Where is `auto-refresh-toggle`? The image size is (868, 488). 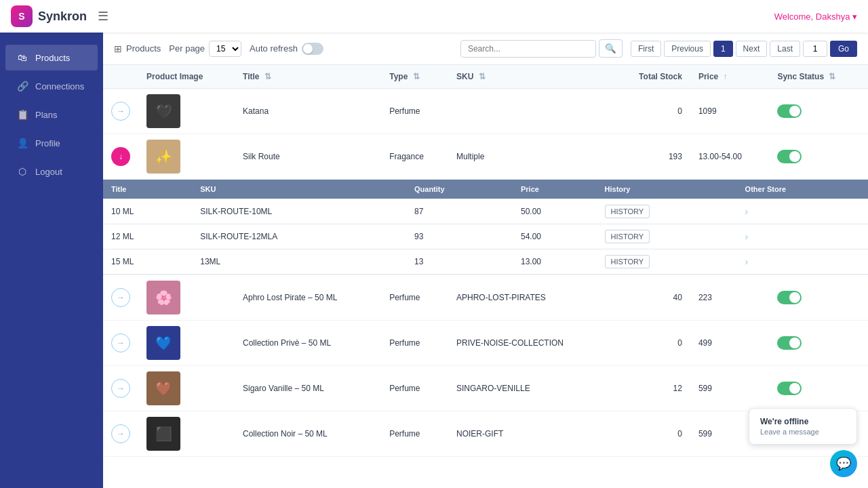
auto-refresh-toggle is located at coordinates (313, 49).